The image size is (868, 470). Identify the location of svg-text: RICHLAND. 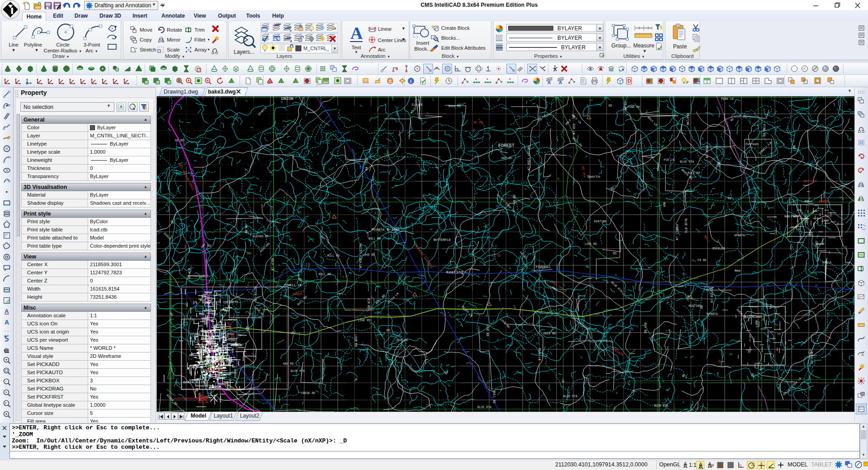
(753, 316).